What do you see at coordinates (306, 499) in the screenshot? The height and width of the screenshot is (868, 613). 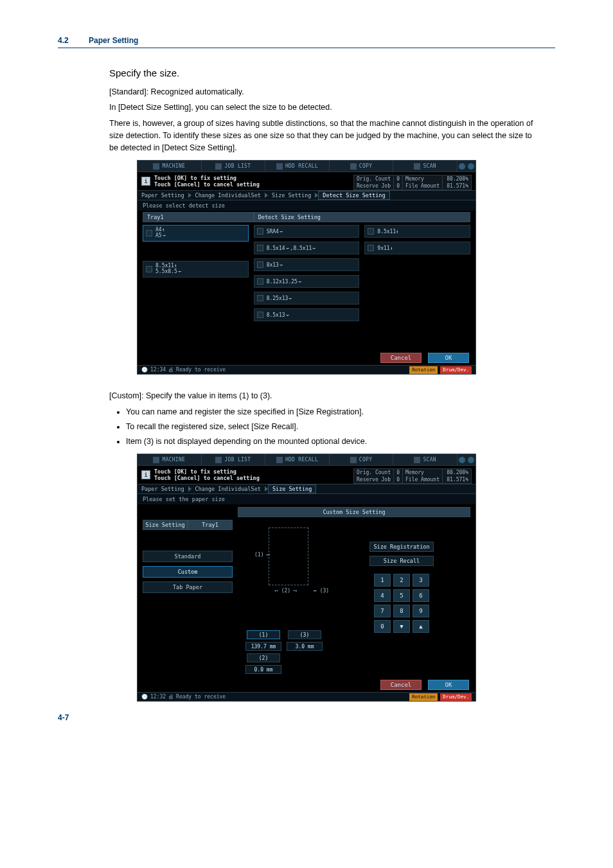 I see `sub-instruction: Please set the paper size` at bounding box center [306, 499].